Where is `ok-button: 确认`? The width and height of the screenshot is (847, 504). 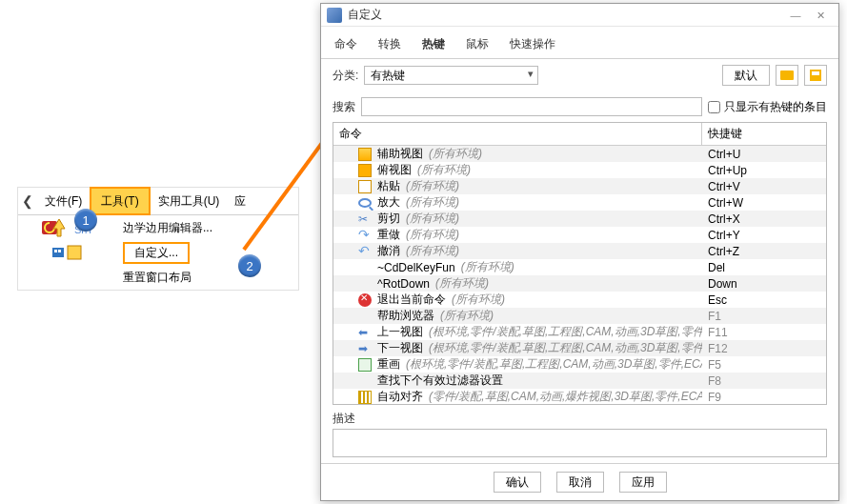 ok-button: 确认 is located at coordinates (517, 482).